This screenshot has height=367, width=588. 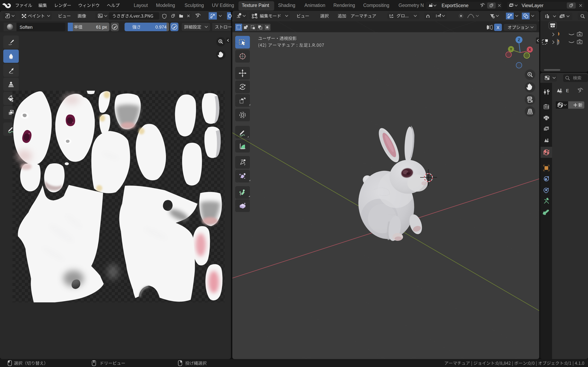 I want to click on svg-text: Animation, so click(x=315, y=5).